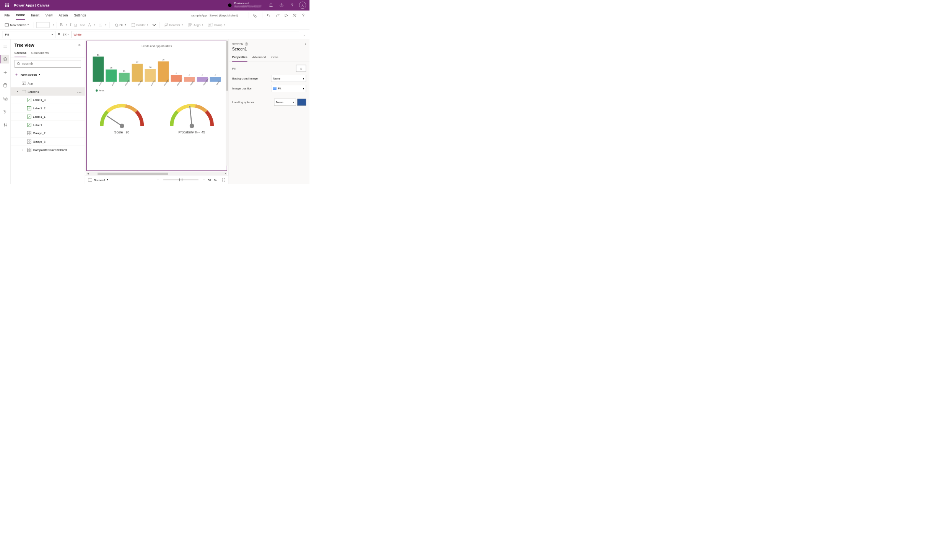 The image size is (942, 560). What do you see at coordinates (35, 15) in the screenshot?
I see `tab-insert: Insert` at bounding box center [35, 15].